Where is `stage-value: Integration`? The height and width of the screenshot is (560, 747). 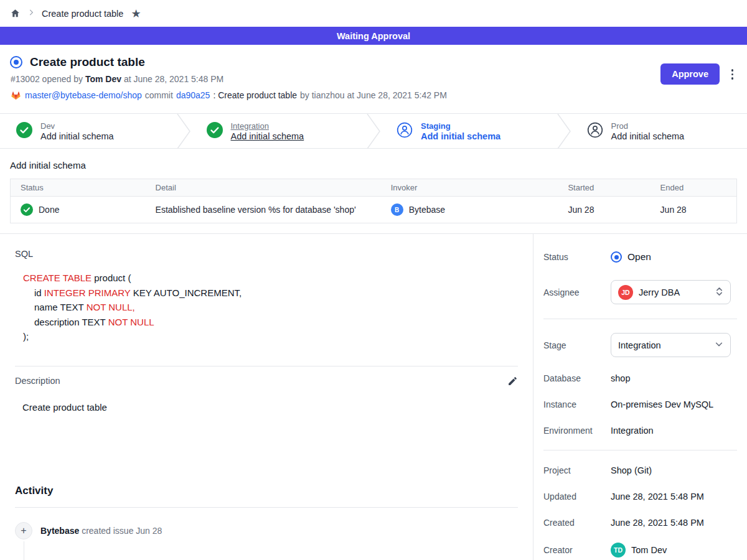
stage-value: Integration is located at coordinates (664, 345).